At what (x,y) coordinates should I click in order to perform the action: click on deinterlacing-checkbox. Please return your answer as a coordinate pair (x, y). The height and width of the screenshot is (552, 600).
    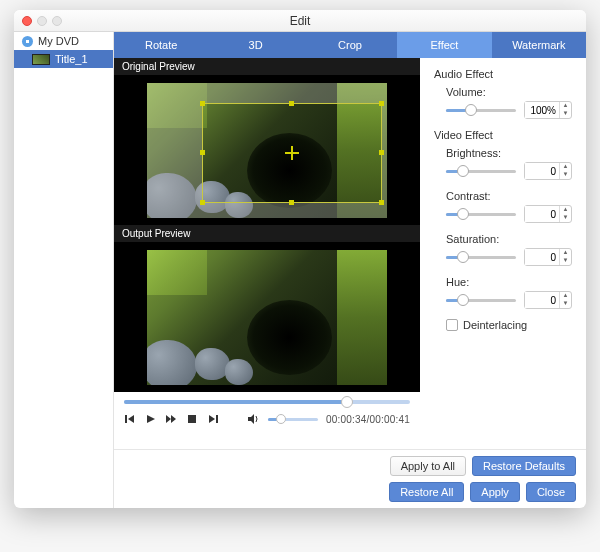
    Looking at the image, I should click on (452, 325).